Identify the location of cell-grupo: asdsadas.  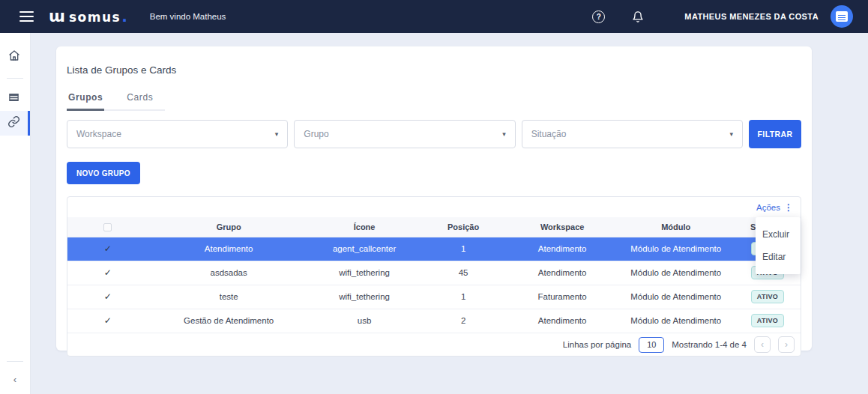
(229, 273).